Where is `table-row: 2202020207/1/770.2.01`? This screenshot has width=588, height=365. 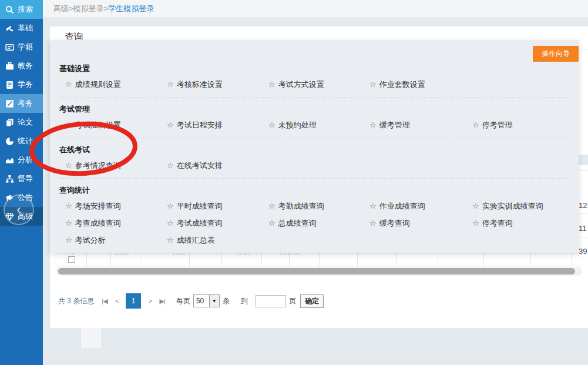 table-row: 2202020207/1/770.2.01 is located at coordinates (319, 260).